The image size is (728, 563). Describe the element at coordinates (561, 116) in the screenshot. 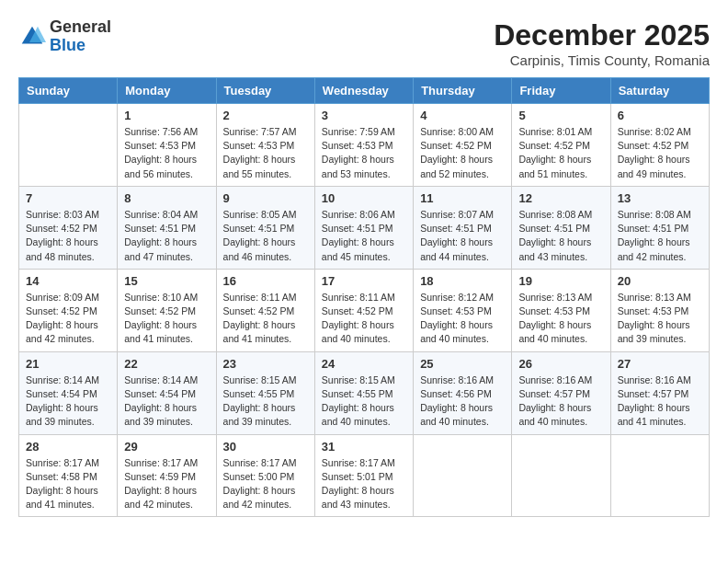

I see `day-number: 5` at that location.